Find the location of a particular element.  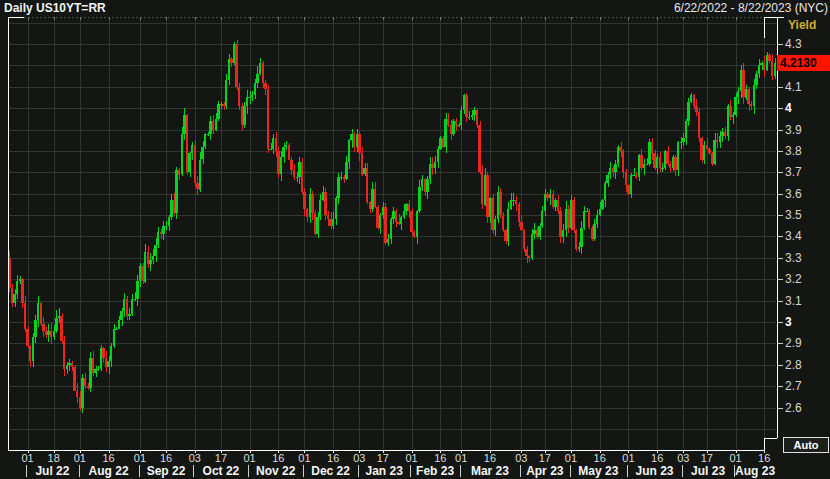

x-month-label: Oct 22 is located at coordinates (222, 471).